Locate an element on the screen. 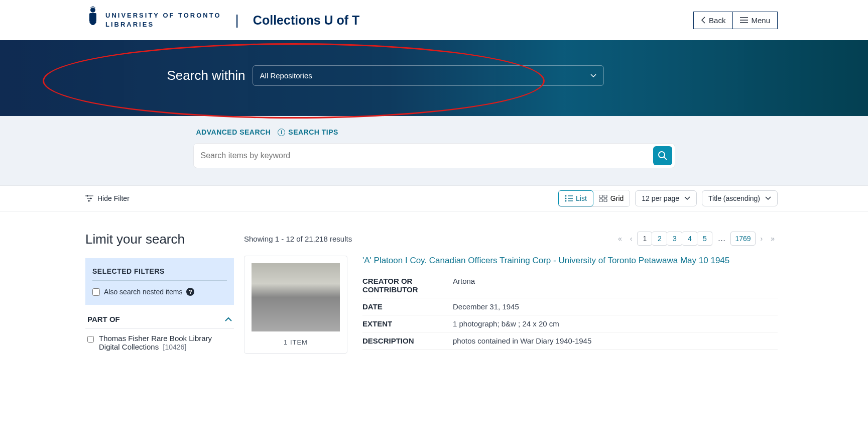 The image size is (868, 448). grid-view-button: Grid is located at coordinates (611, 198).